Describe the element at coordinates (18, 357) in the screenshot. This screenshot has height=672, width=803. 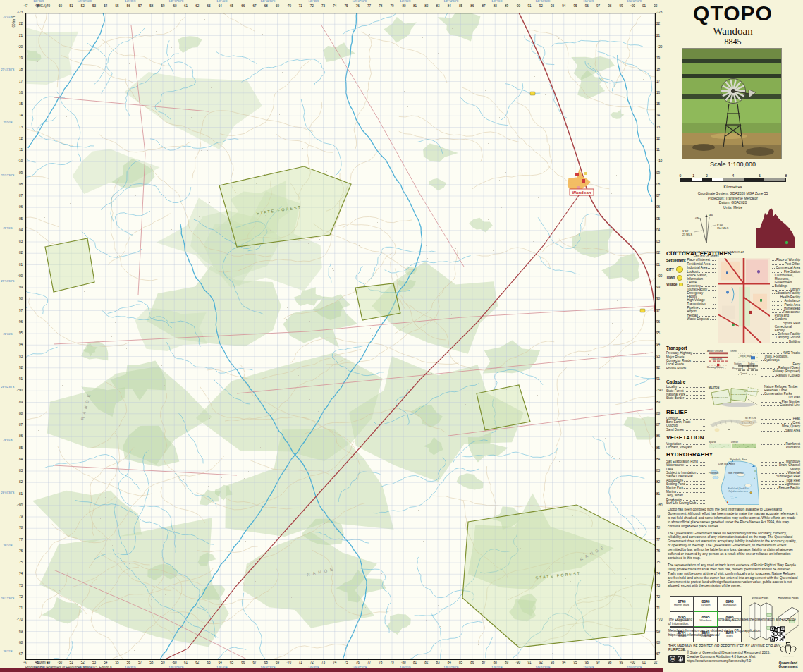
I see `grid-number: 93` at that location.